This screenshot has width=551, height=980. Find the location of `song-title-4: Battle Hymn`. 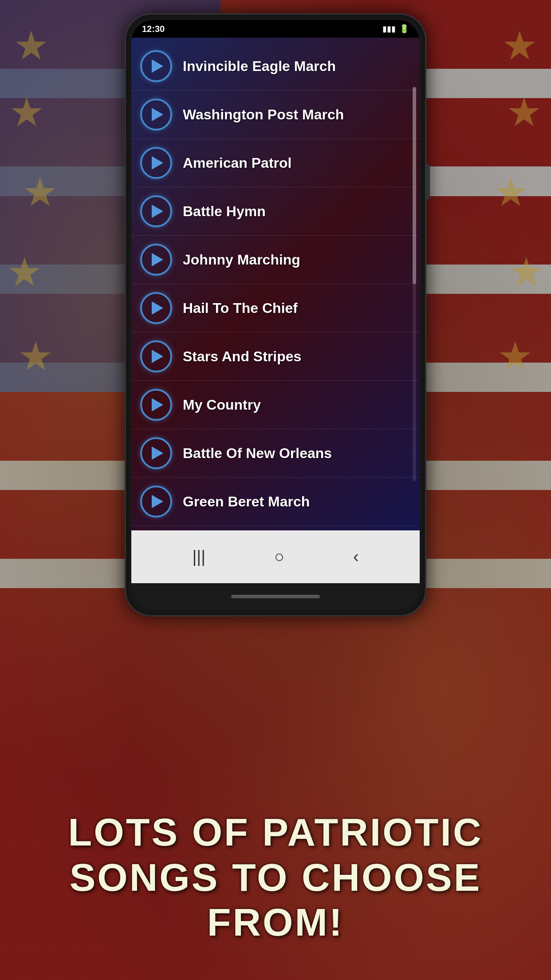

song-title-4: Battle Hymn is located at coordinates (224, 211).